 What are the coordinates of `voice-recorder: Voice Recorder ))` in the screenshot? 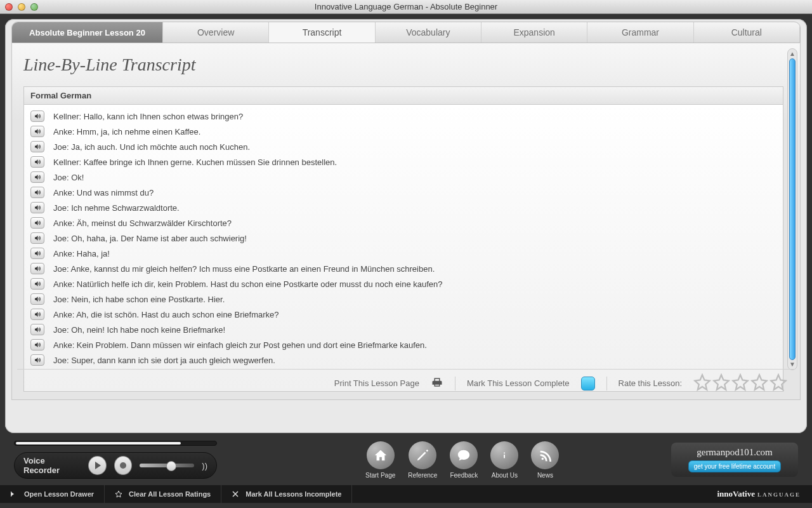 It's located at (115, 465).